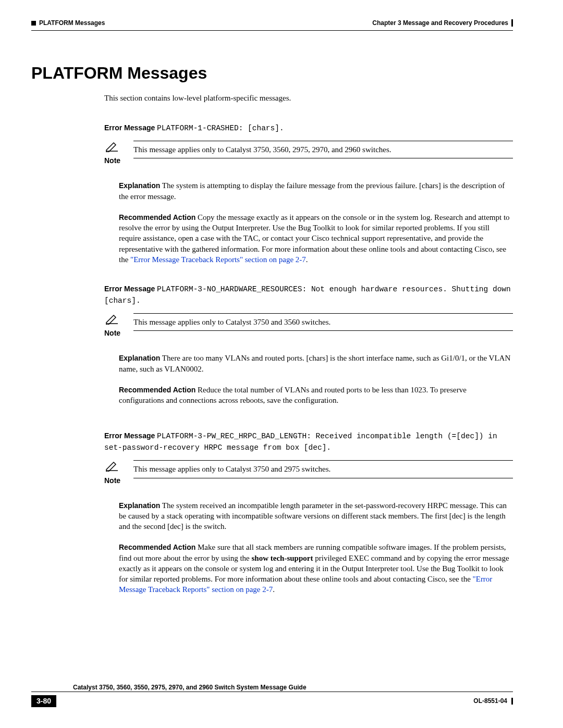 Image resolution: width=563 pixels, height=728 pixels. Describe the element at coordinates (221, 128) in the screenshot. I see `error-message-code: PLATFORM-1-CRASHED: [chars].` at that location.